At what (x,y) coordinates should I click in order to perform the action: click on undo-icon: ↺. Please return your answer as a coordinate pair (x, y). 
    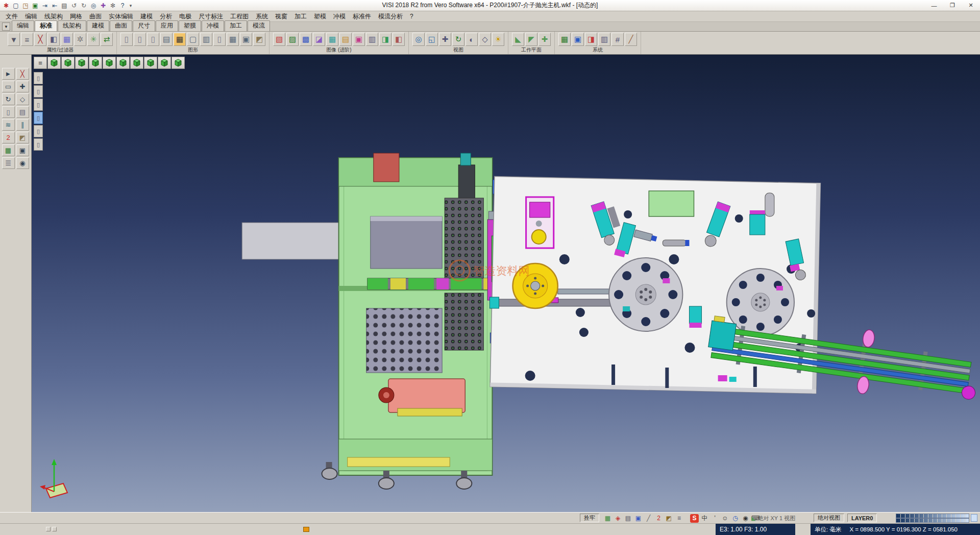
    Looking at the image, I should click on (74, 6).